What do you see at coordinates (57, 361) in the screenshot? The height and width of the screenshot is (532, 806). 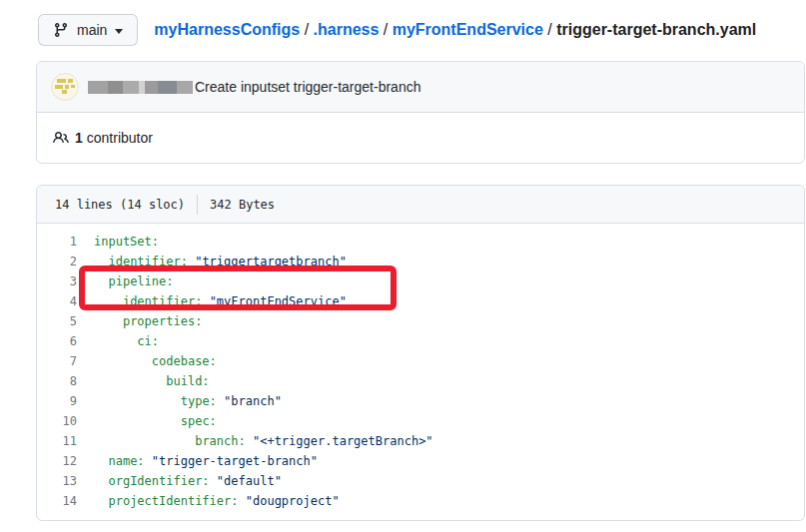 I see `line-number: 7` at bounding box center [57, 361].